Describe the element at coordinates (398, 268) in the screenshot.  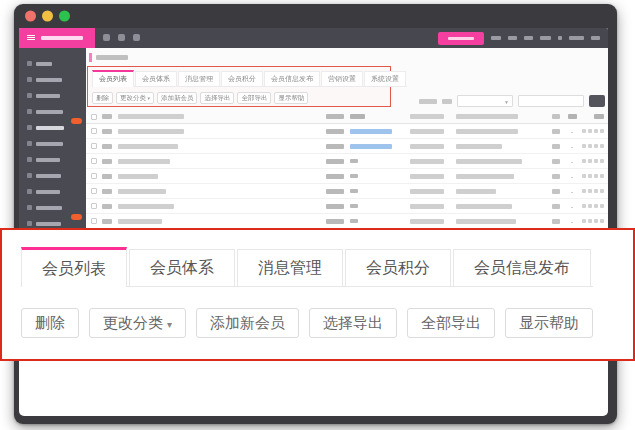
I see `callout-tab: 会员积分` at that location.